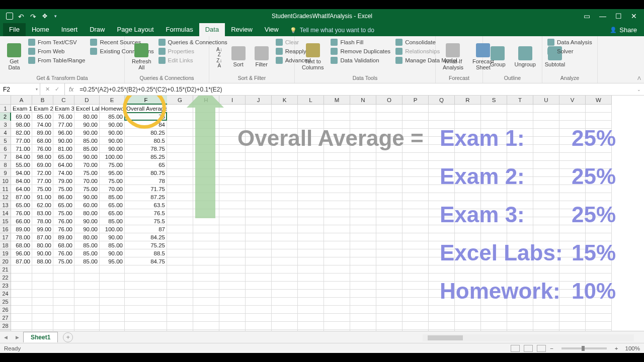 The image size is (644, 362). What do you see at coordinates (87, 100) in the screenshot?
I see `col-header: D` at bounding box center [87, 100].